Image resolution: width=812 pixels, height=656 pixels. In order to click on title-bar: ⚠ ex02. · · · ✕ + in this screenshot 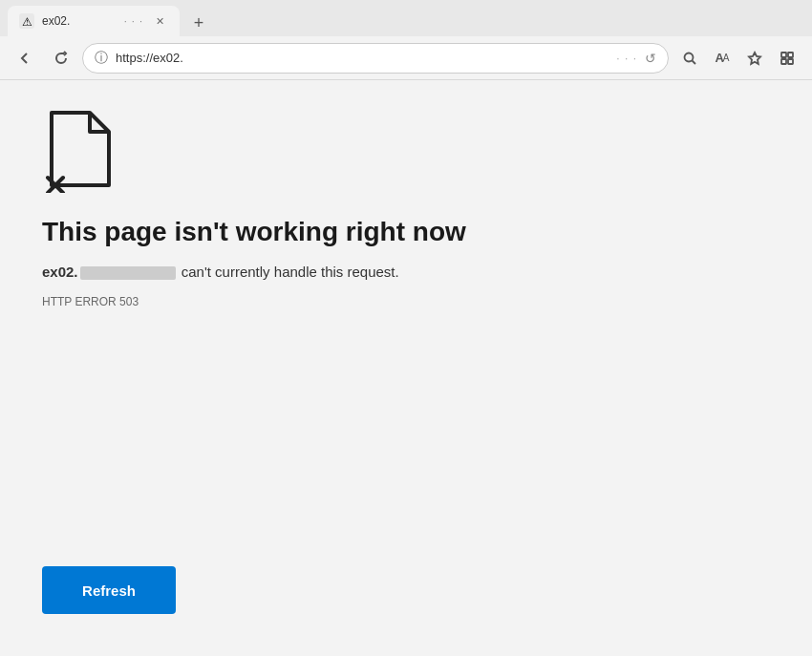, I will do `click(406, 18)`.